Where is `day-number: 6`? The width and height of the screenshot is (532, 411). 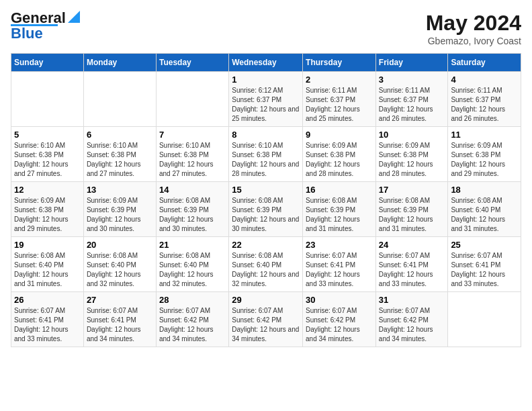
day-number: 6 is located at coordinates (120, 134).